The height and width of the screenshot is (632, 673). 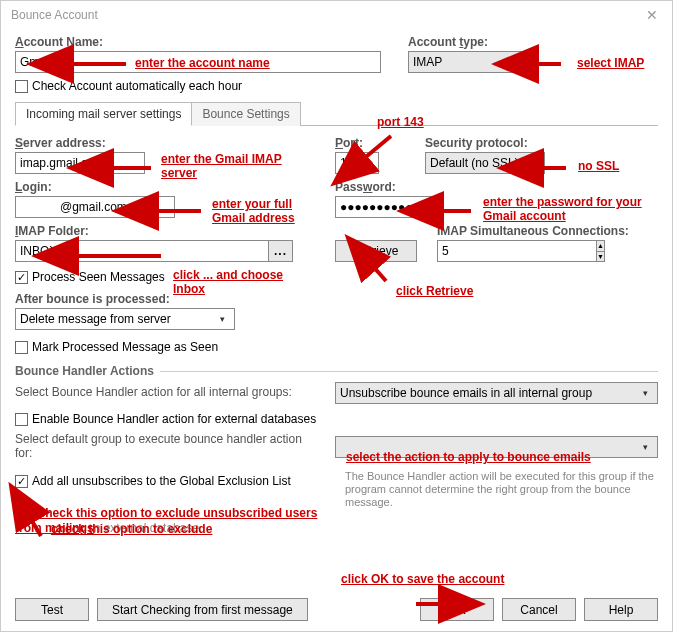 What do you see at coordinates (80, 163) in the screenshot?
I see `server-address-input` at bounding box center [80, 163].